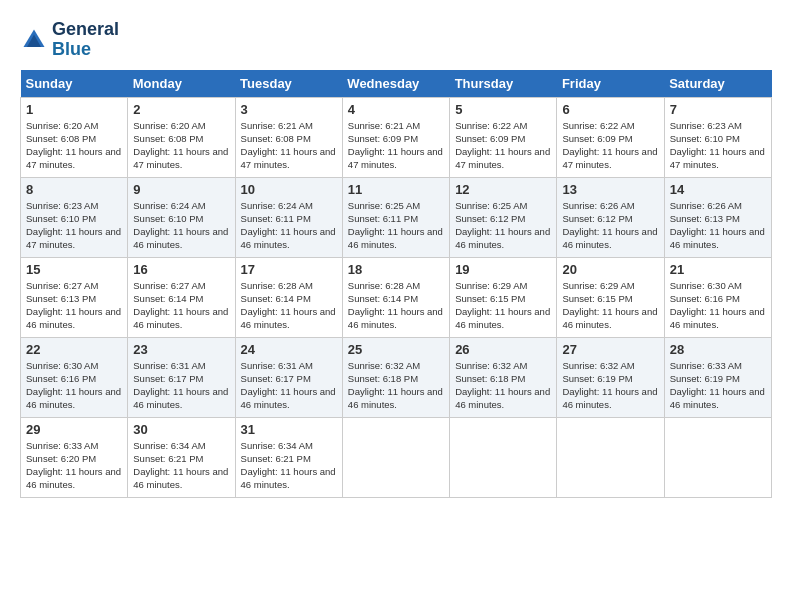  What do you see at coordinates (504, 297) in the screenshot?
I see `calendar-day-19: 19 Sunrise: 6:29 AMSunset: 6:15 PMDaylig…` at bounding box center [504, 297].